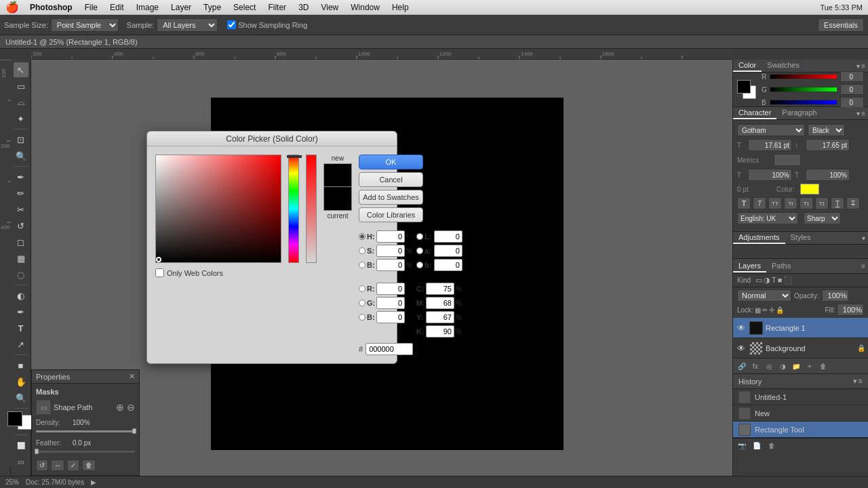 The height and width of the screenshot is (488, 868). Describe the element at coordinates (21, 274) in the screenshot. I see `blur-tool: ◌` at that location.